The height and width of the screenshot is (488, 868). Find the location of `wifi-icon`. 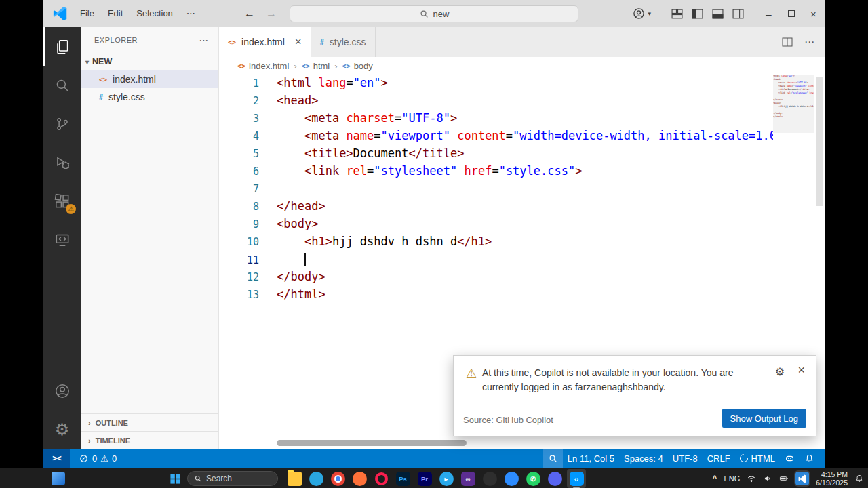

wifi-icon is located at coordinates (751, 479).